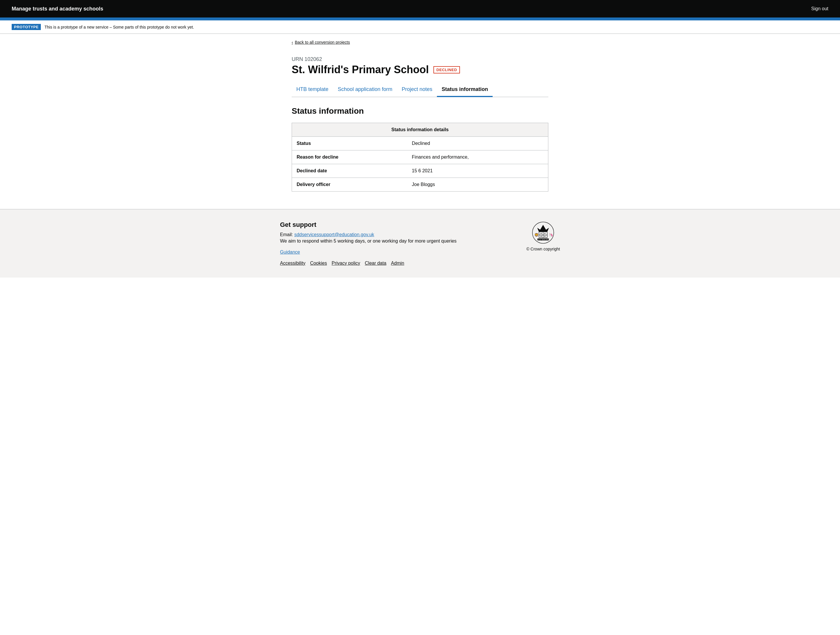 The image size is (840, 635). What do you see at coordinates (420, 243) in the screenshot?
I see `site-footer: Get support Email: sddservicessupport@ed…` at bounding box center [420, 243].